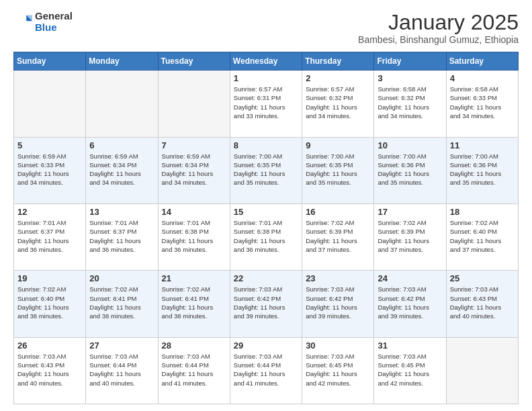 The image size is (532, 411). I want to click on day-info: Sunrise: 6:57 AM Sunset: 6:31 PM Dayligh…, so click(266, 102).